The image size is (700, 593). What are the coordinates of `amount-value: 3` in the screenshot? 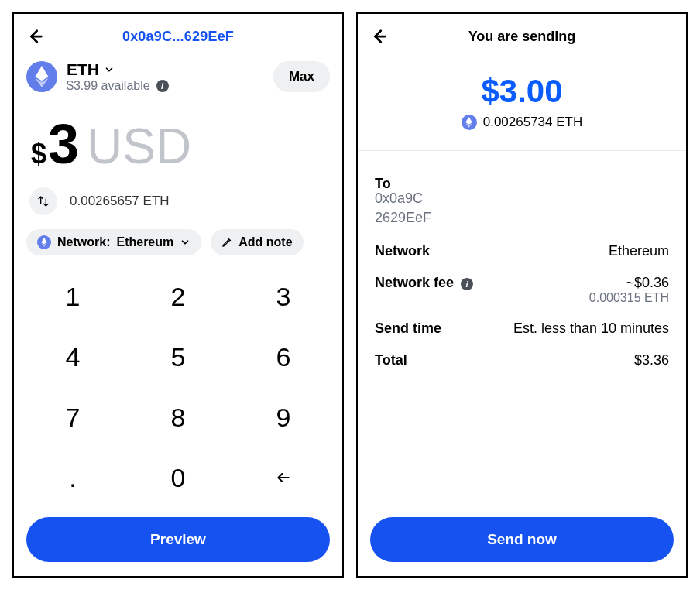 It's located at (63, 144).